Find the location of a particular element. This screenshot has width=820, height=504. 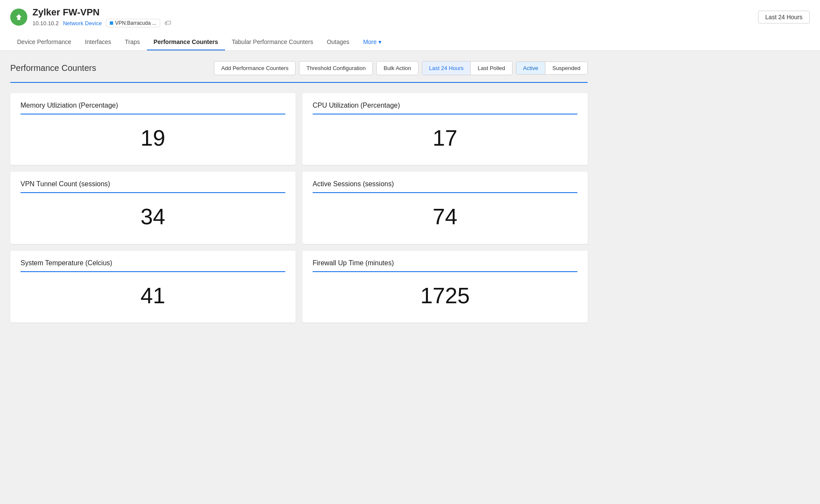

counter-title-vpn-tunnel: VPN Tunnel Count (sessions) is located at coordinates (153, 187).